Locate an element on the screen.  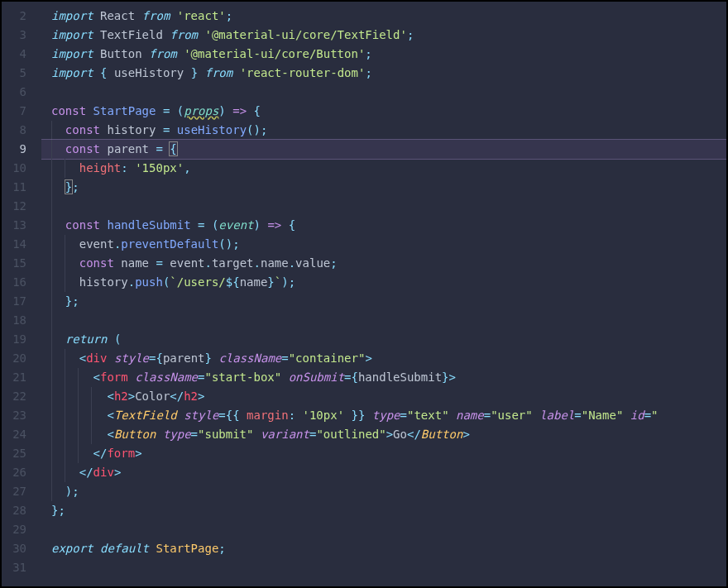
line-number: 18 is located at coordinates (14, 321).